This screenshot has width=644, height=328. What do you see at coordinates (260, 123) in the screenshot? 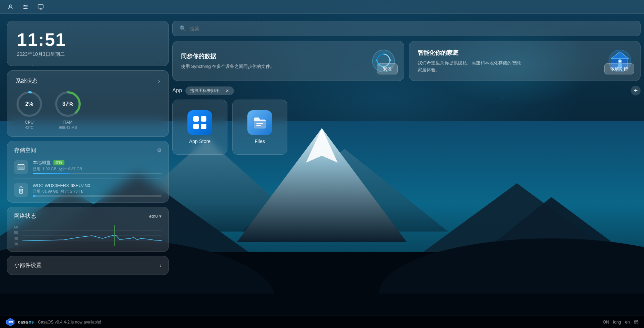
I see `files-icon` at bounding box center [260, 123].